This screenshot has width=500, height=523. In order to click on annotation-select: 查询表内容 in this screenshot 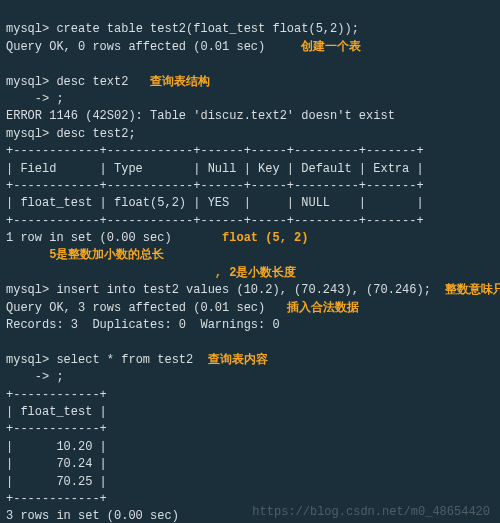, I will do `click(238, 360)`.